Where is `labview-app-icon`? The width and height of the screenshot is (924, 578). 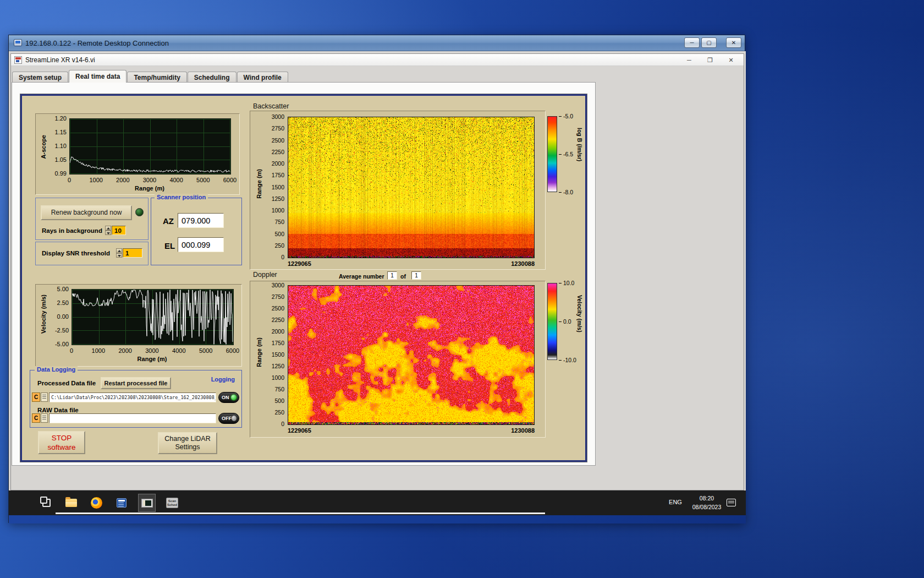
labview-app-icon is located at coordinates (18, 60).